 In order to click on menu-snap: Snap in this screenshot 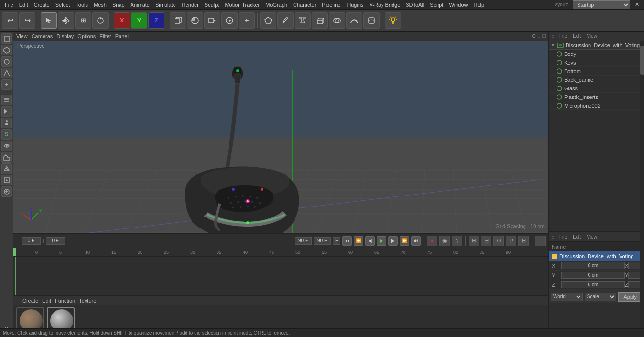, I will do `click(119, 5)`.